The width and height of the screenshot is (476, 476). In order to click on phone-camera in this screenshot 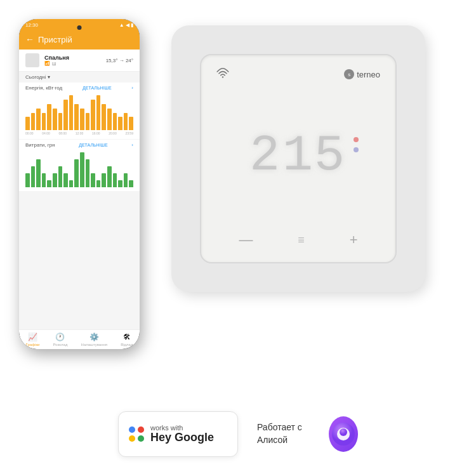, I will do `click(80, 28)`.